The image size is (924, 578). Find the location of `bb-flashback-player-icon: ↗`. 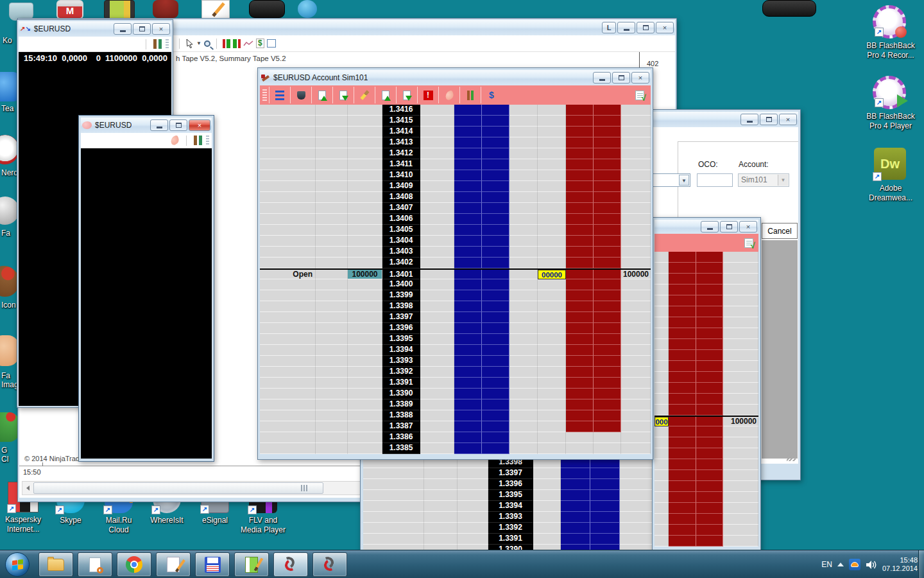

bb-flashback-player-icon: ↗ is located at coordinates (889, 92).